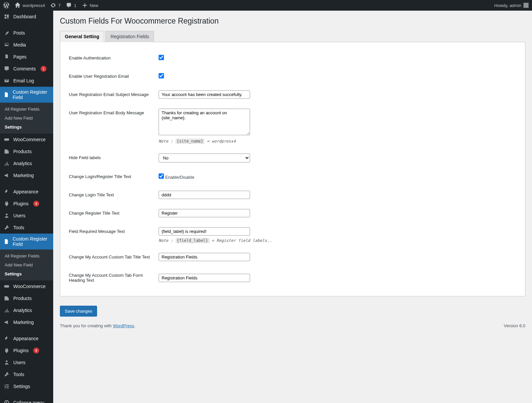 The image size is (532, 403). I want to click on tab-heading-label: Change My Account Custom Tab Form Headin…, so click(112, 278).